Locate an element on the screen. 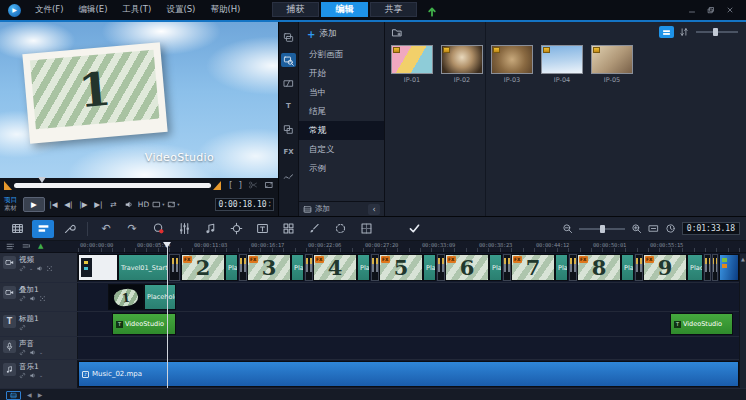  menu-item-3: 工具(T) is located at coordinates (138, 10).